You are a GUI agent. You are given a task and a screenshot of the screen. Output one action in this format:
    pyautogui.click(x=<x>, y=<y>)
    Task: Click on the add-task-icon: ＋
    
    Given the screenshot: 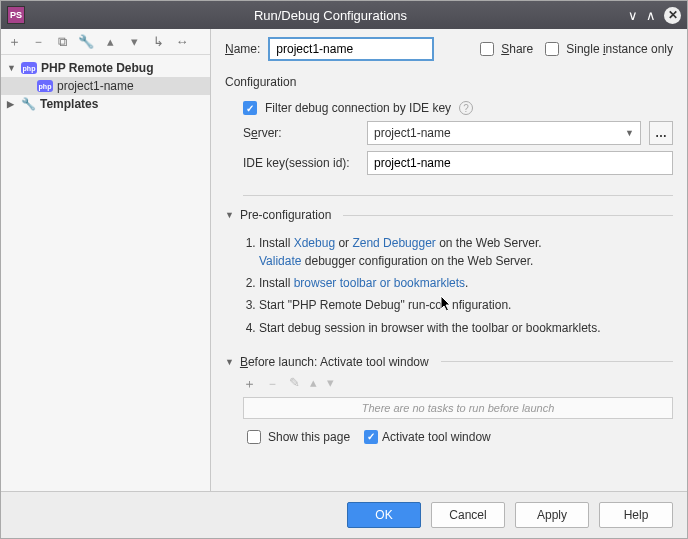 What is the action you would take?
    pyautogui.click(x=250, y=384)
    